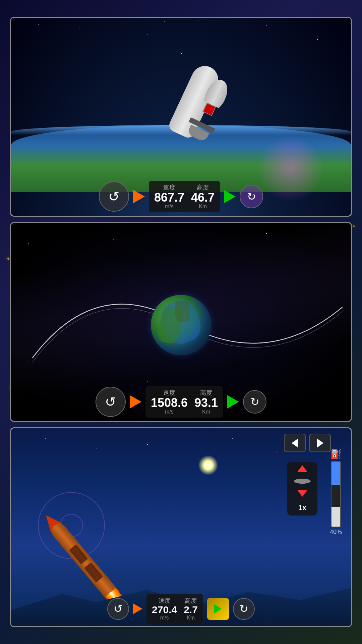 This screenshot has height=644, width=362. What do you see at coordinates (191, 609) in the screenshot?
I see `altitude-stat-panel3: 高度 2.7 Km` at bounding box center [191, 609].